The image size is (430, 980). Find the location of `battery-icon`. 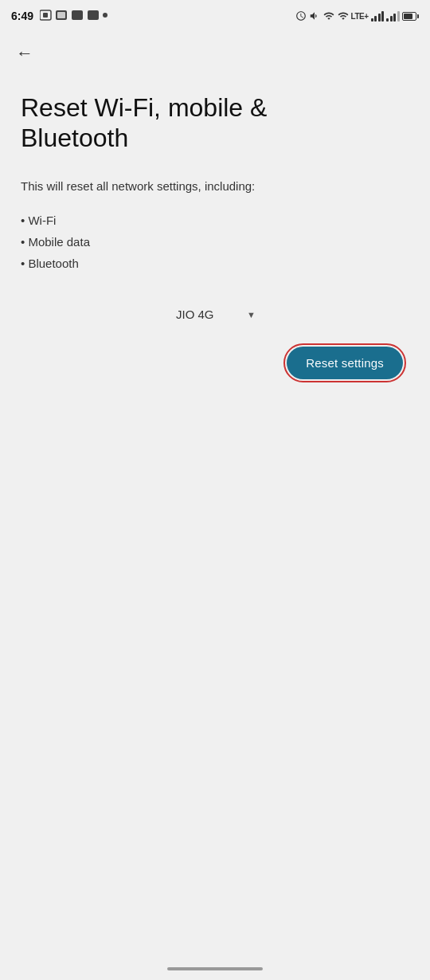

battery-icon is located at coordinates (411, 16).